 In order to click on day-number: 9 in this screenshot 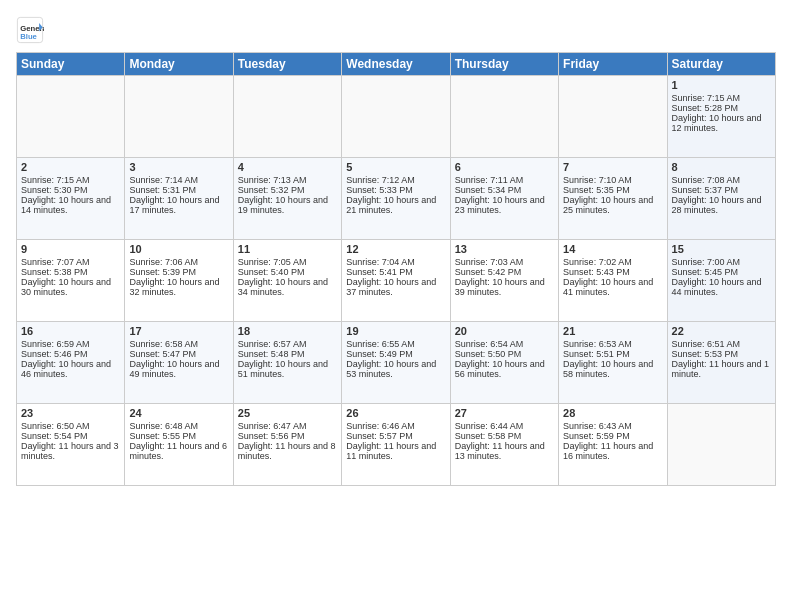, I will do `click(70, 249)`.